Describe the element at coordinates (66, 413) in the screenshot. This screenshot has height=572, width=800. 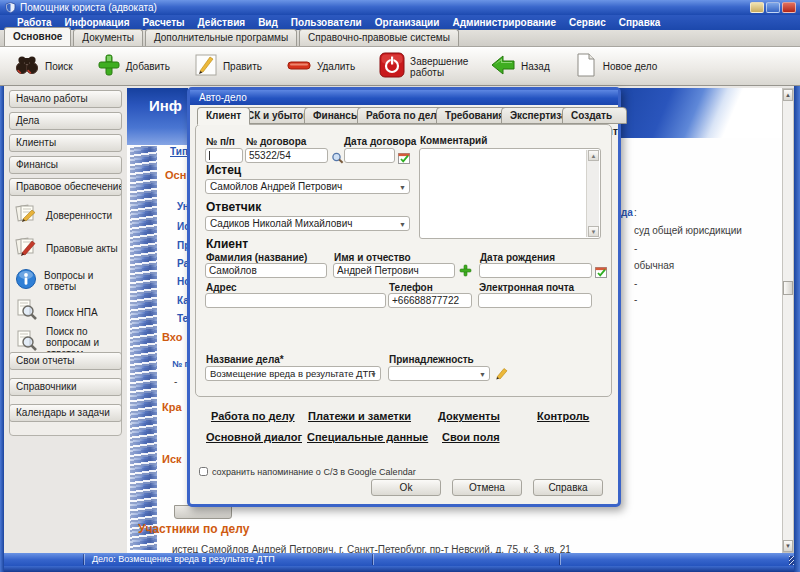
I see `sidebar-item-kalendar-i-zadachi: Календарь и задачи` at that location.